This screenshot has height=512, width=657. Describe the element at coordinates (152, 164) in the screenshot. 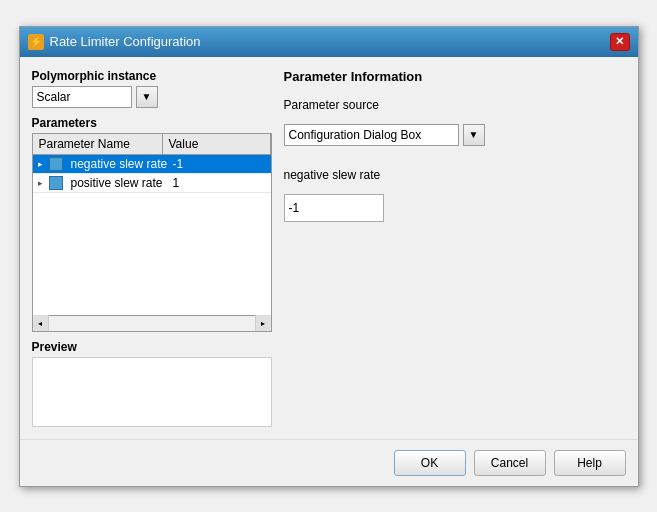

I see `table-row: ▸ negative slew rate -1` at that location.